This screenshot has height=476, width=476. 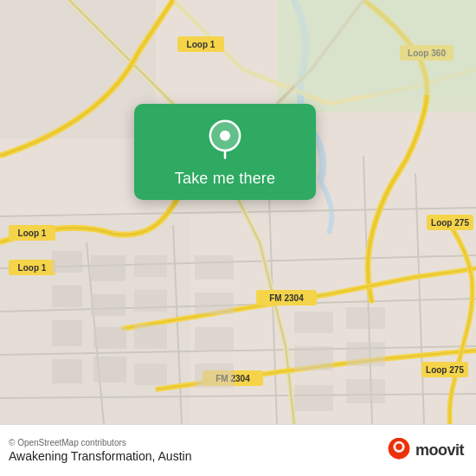 What do you see at coordinates (399, 451) in the screenshot?
I see `moovit-pin-icon` at bounding box center [399, 451].